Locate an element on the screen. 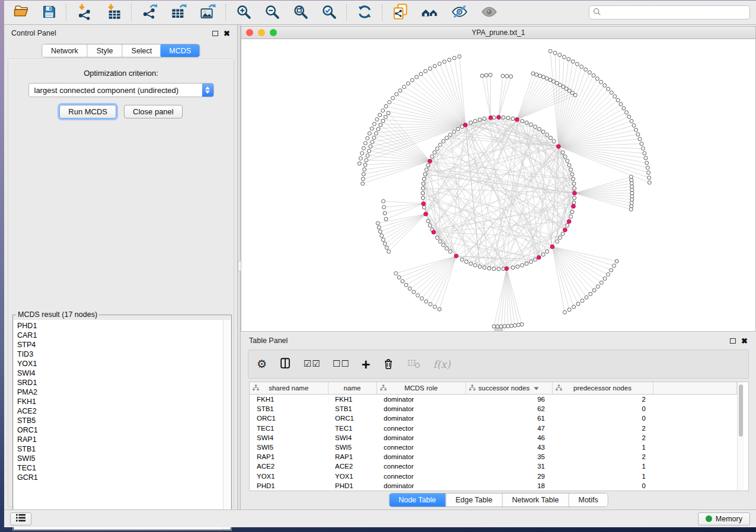  table-row: TEC1TEC1connector472 is located at coordinates (493, 428).